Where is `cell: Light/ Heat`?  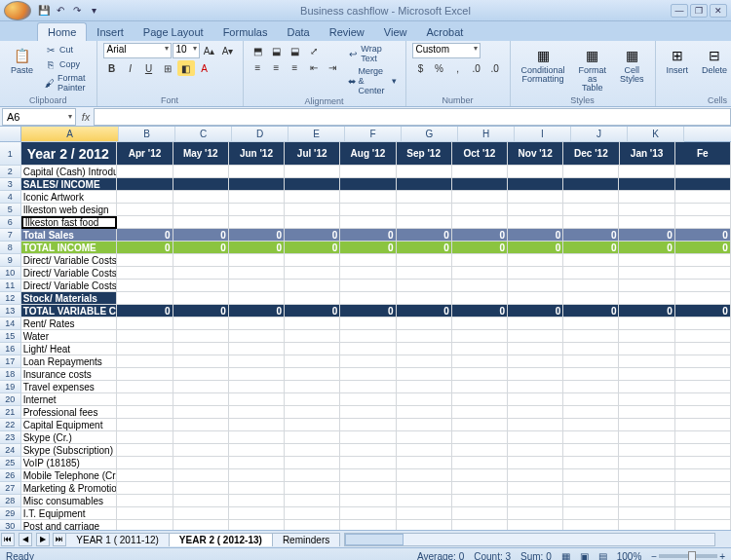 cell: Light/ Heat is located at coordinates (70, 349).